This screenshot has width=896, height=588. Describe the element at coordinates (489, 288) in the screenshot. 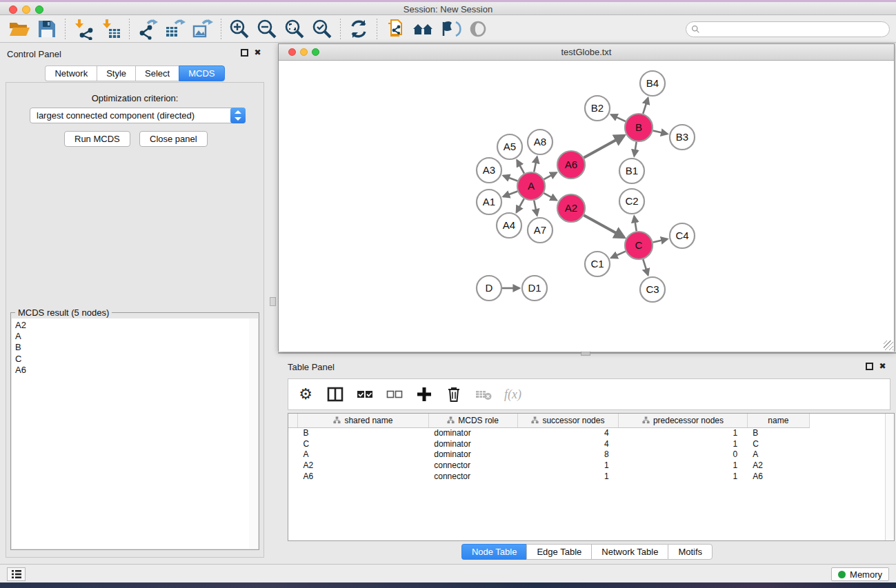

I see `node-D: D` at that location.